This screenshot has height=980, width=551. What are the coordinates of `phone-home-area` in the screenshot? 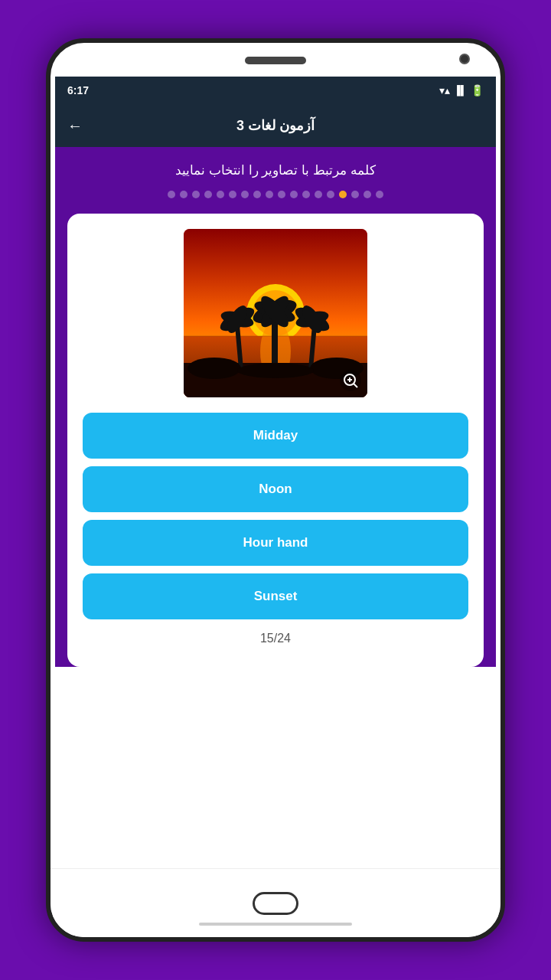 It's located at (276, 903).